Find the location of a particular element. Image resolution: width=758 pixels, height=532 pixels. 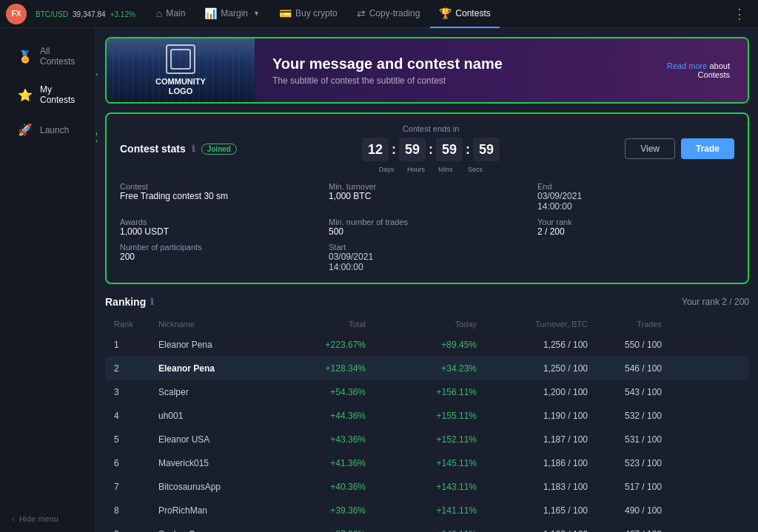

nickname-cell: ScalperOne is located at coordinates (218, 531).